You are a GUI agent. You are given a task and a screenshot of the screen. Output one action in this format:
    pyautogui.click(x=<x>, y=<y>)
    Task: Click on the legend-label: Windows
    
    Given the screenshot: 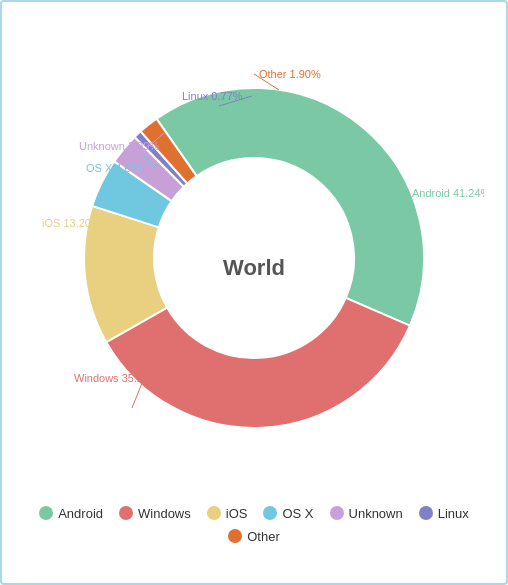 What is the action you would take?
    pyautogui.click(x=164, y=514)
    